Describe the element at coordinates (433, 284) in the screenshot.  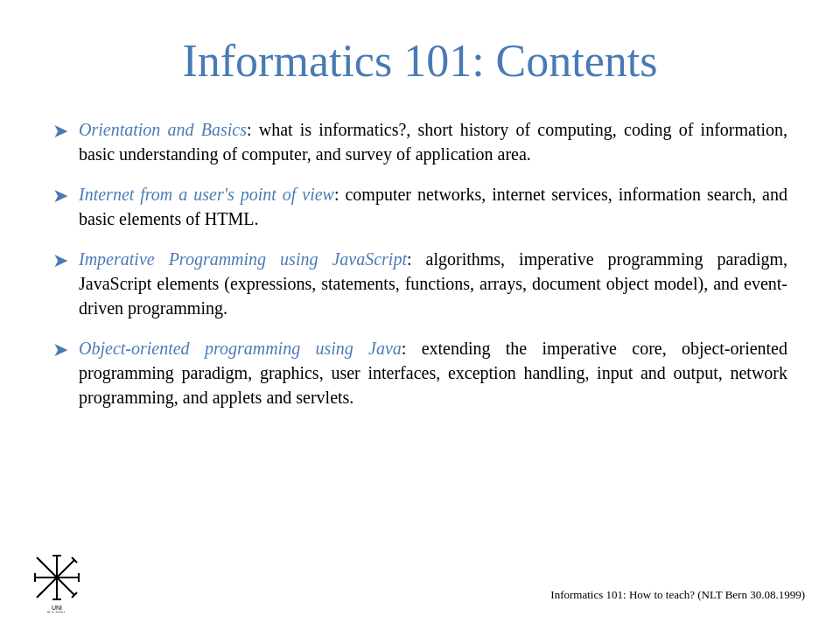
I see `item-text: Imperative Programming using JavaScript:…` at that location.